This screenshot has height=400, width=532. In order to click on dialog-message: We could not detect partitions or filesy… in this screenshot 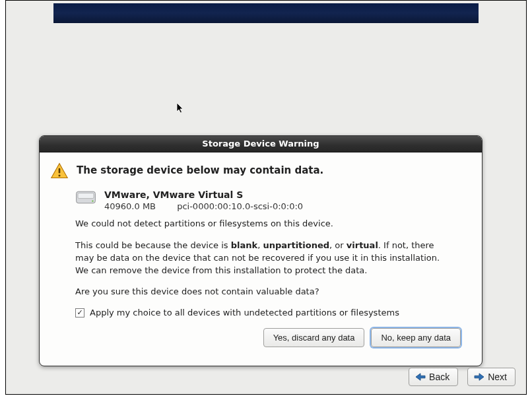, I will do `click(260, 258)`.